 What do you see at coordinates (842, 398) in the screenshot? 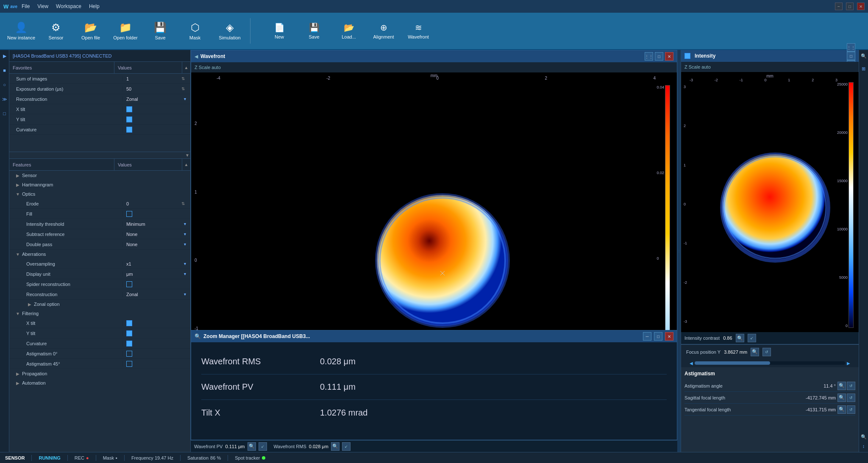
I see `astig-sagittal-search: 🔍` at bounding box center [842, 398].